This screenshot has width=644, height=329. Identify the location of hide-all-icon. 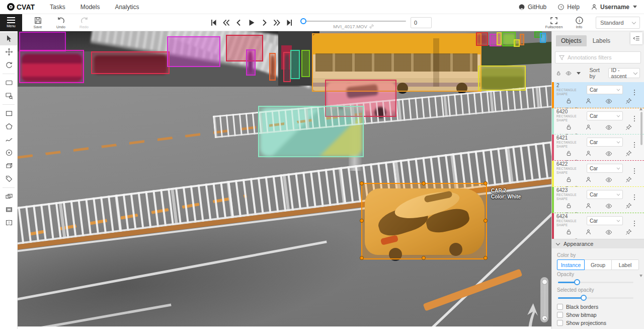
(569, 74).